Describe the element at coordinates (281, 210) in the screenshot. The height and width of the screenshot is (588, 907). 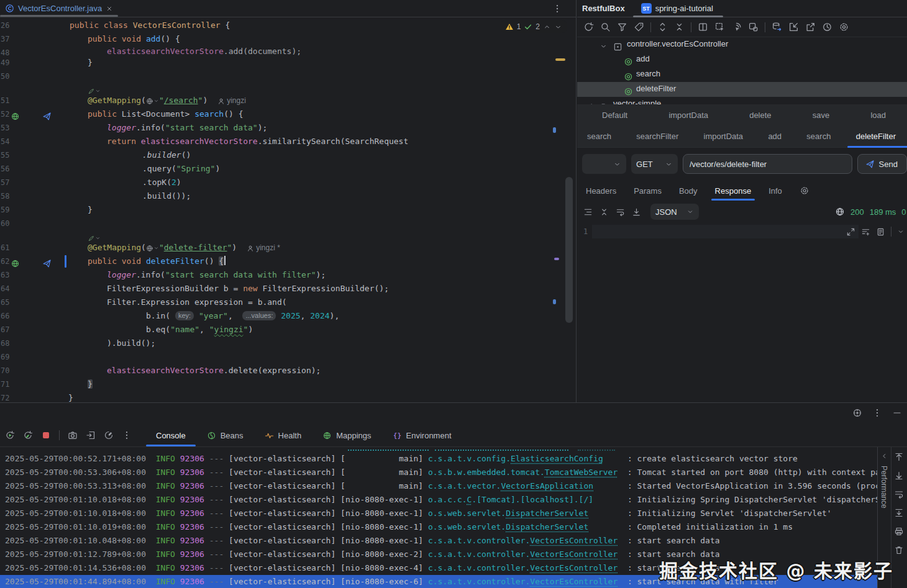
I see `code-line-59: 59}` at that location.